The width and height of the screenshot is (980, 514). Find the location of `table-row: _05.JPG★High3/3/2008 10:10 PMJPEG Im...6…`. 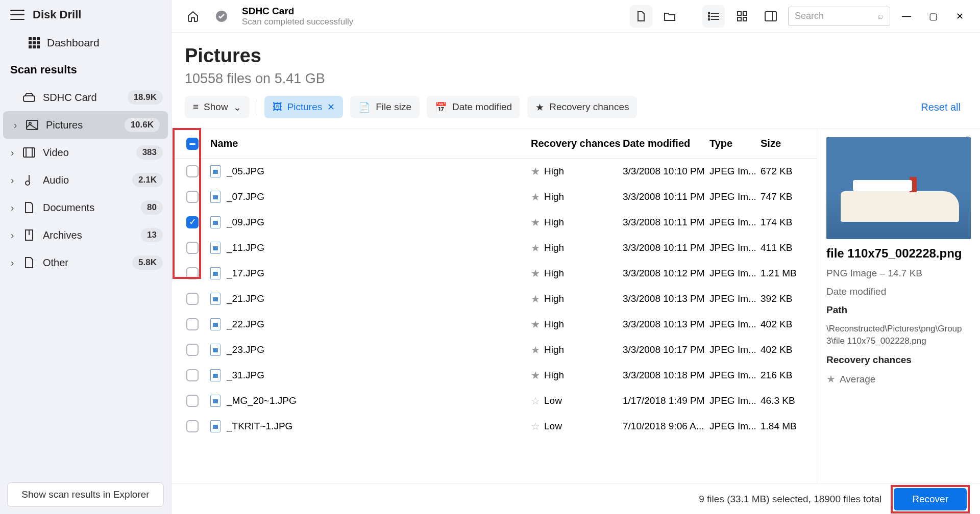

table-row: _05.JPG★High3/3/2008 10:10 PMJPEG Im...6… is located at coordinates (494, 171).